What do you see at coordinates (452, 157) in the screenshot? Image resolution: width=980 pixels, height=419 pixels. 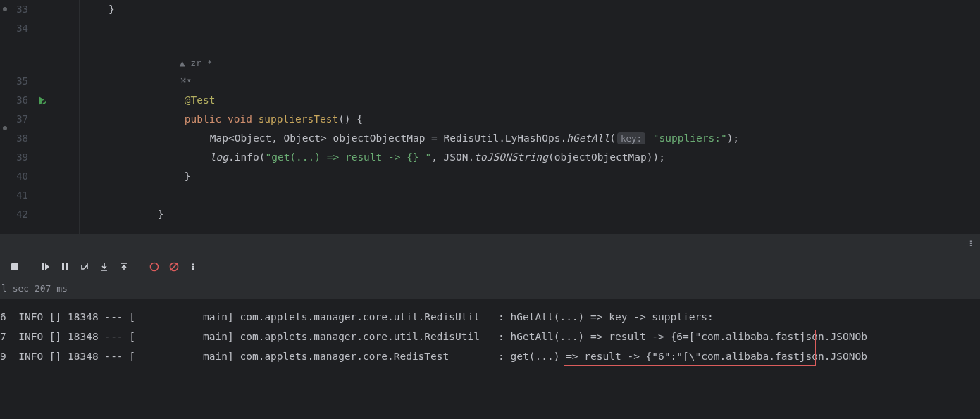 I see `code-text: , JSON.` at bounding box center [452, 157].